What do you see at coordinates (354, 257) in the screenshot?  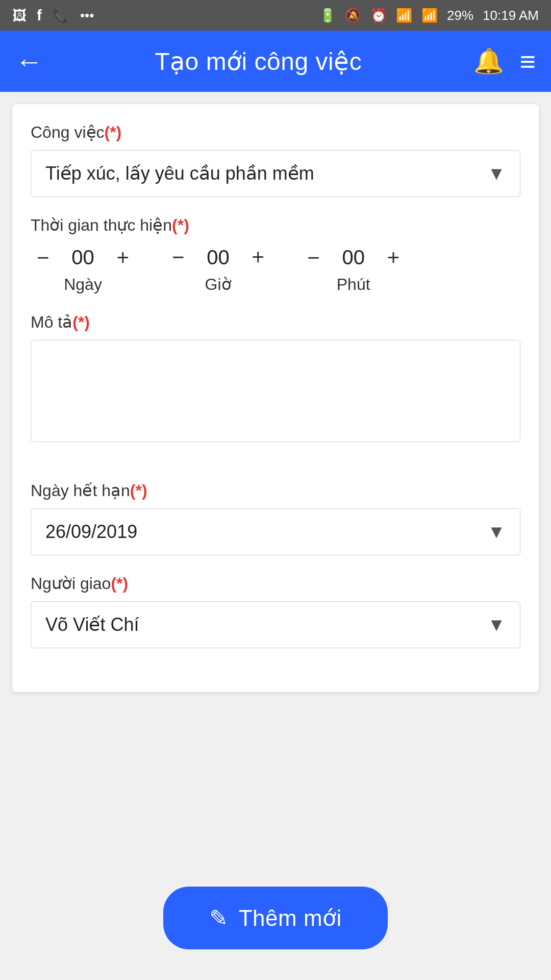 I see `phut-value: 00` at bounding box center [354, 257].